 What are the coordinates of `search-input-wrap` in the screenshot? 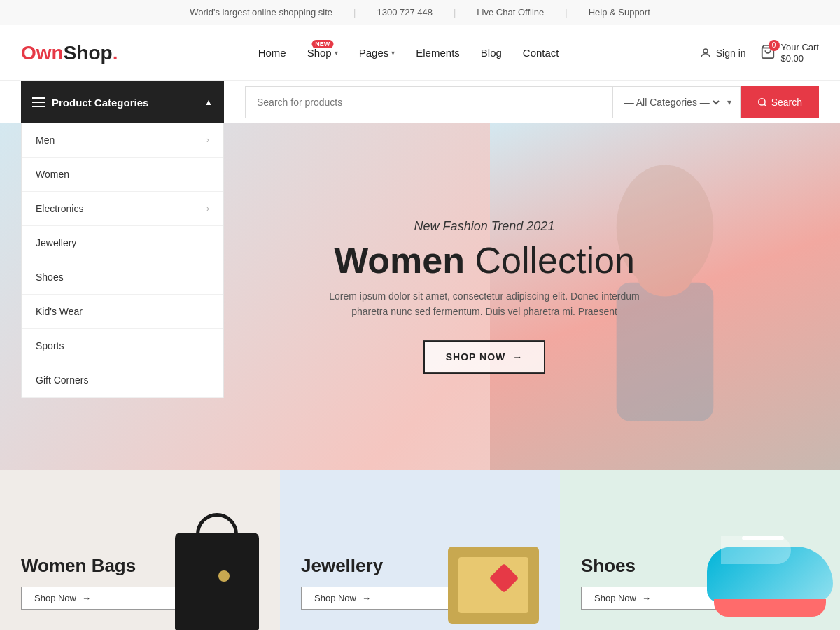 It's located at (429, 102).